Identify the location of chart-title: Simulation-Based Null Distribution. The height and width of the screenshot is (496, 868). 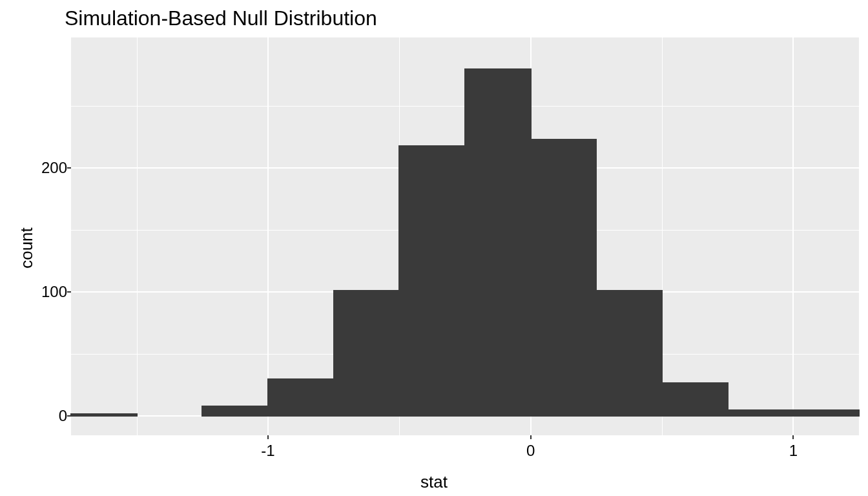
(221, 18).